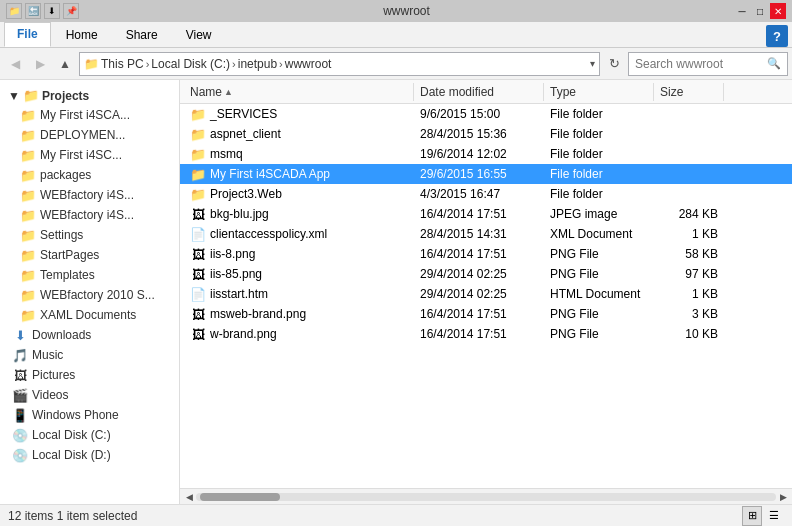 The image size is (792, 526). Describe the element at coordinates (90, 435) in the screenshot. I see `sidebar-item-local-disk-c: 💿Local Disk (C:)` at that location.